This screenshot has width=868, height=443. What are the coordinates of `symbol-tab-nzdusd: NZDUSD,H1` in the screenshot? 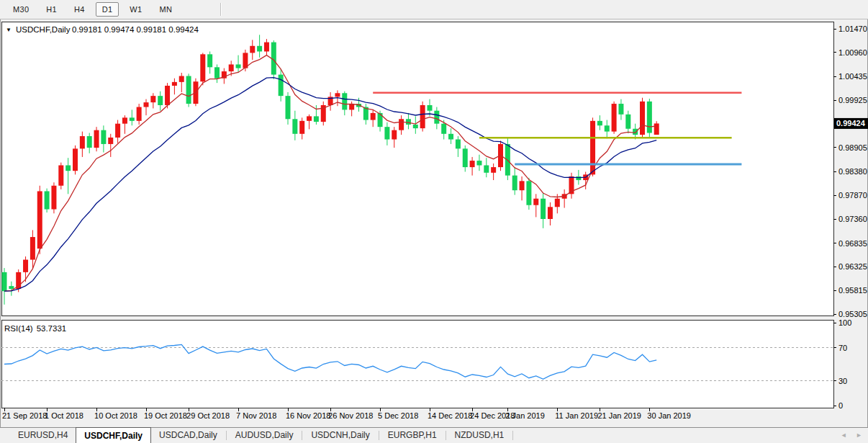 It's located at (479, 435).